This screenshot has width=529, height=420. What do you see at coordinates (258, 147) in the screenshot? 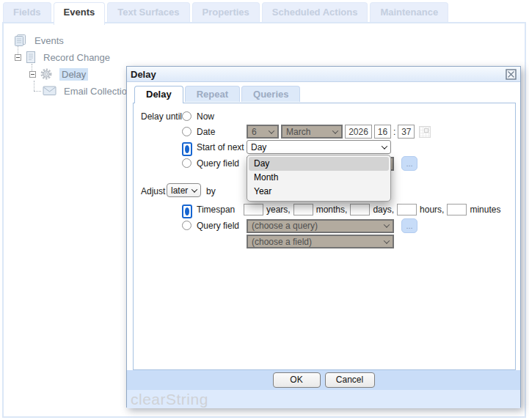
I see `start-of-next-value: Day` at bounding box center [258, 147].